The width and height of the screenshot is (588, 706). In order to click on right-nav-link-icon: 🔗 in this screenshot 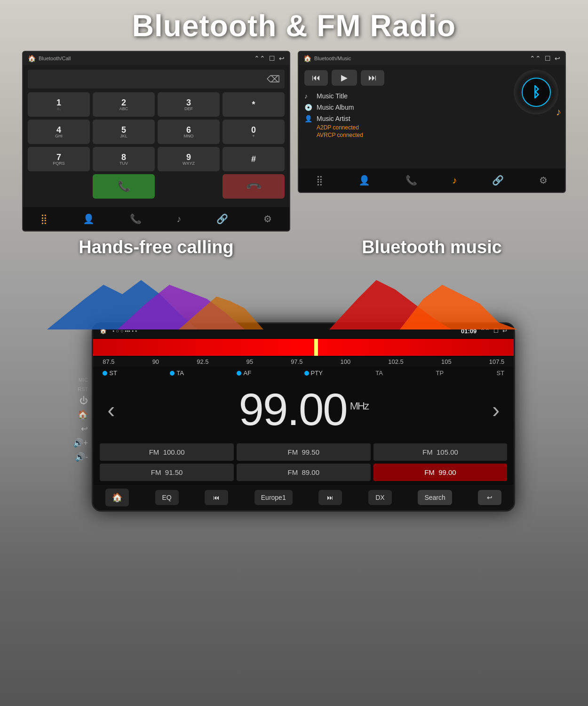, I will do `click(498, 180)`.